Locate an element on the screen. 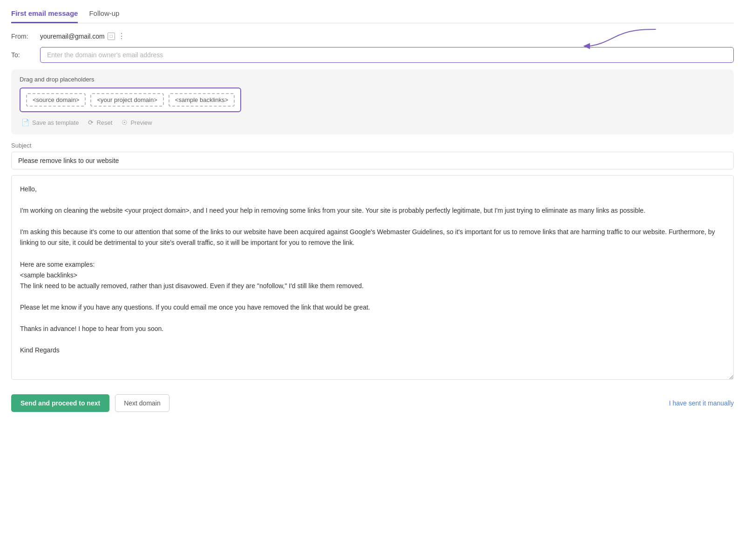 The width and height of the screenshot is (745, 560). from-email: youremail@gmail.com is located at coordinates (73, 36).